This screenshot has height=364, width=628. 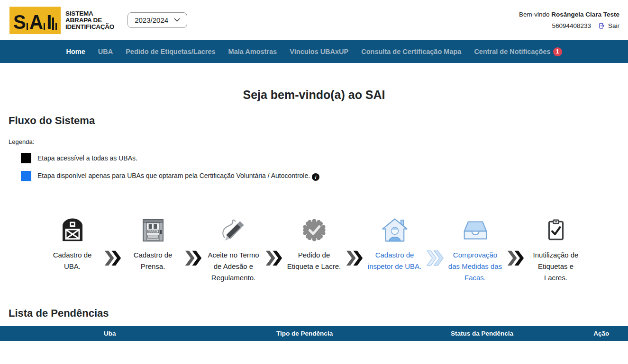 What do you see at coordinates (518, 52) in the screenshot?
I see `nav-item-central-notificacoes: Central de Notificações 1` at bounding box center [518, 52].